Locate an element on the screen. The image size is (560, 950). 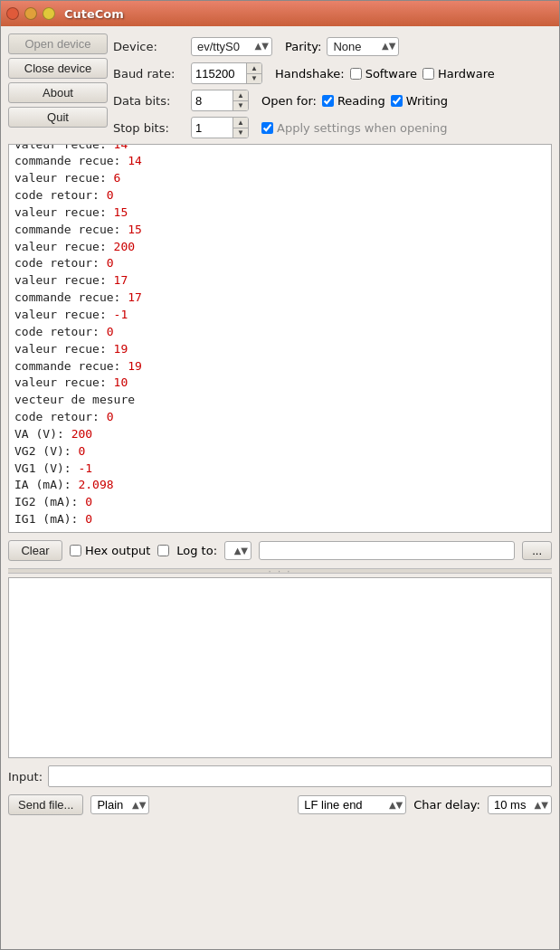
hardware-checkbox is located at coordinates (429, 74).